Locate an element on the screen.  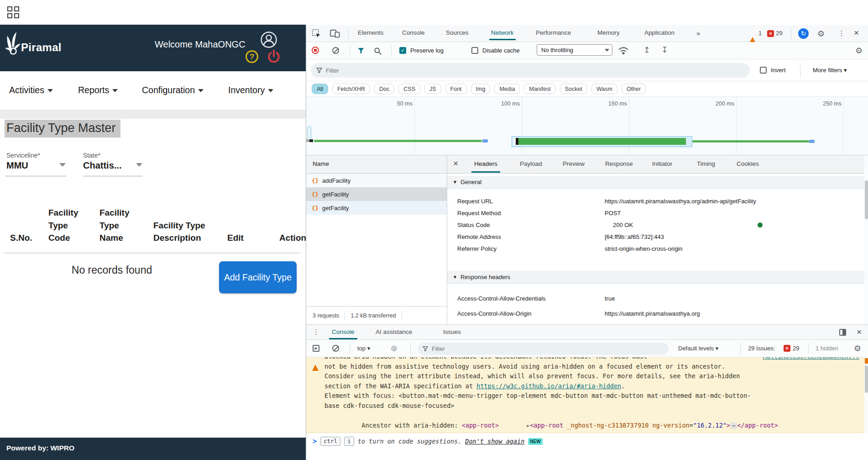
tab-memory: Memory is located at coordinates (609, 33).